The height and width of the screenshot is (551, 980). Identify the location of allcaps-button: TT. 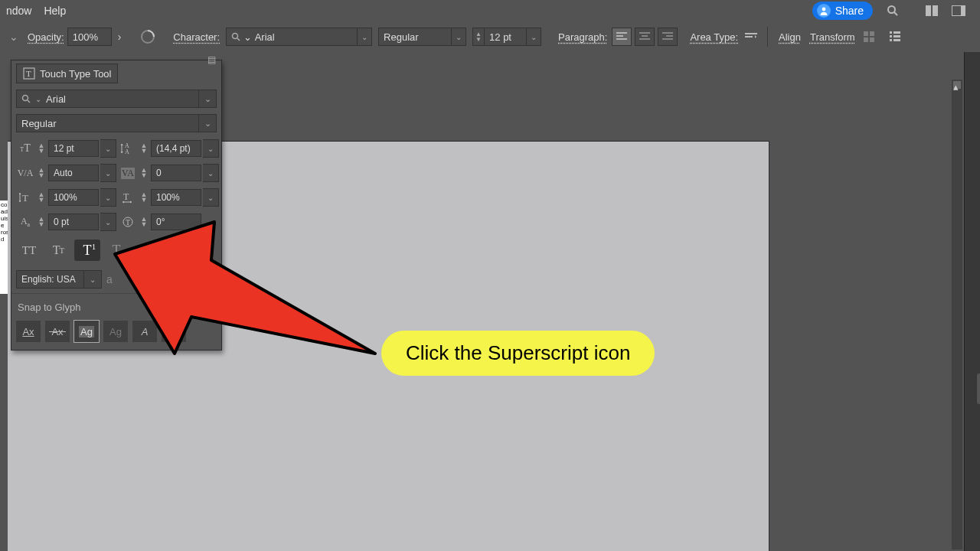
(29, 250).